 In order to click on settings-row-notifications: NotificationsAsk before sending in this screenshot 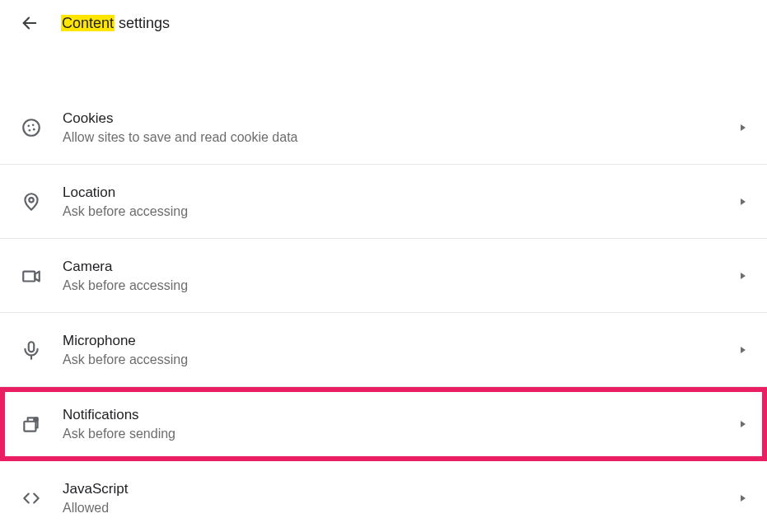, I will do `click(384, 424)`.